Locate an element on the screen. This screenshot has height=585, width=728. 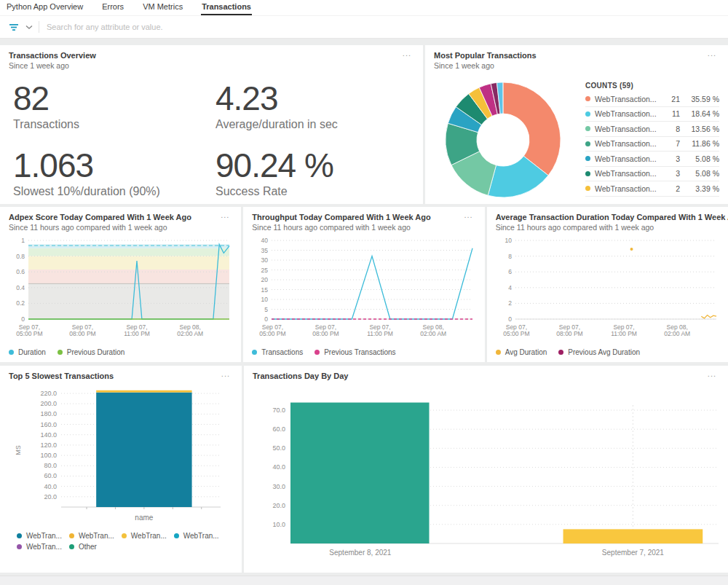
panel-title: Transactions Overview is located at coordinates (211, 55).